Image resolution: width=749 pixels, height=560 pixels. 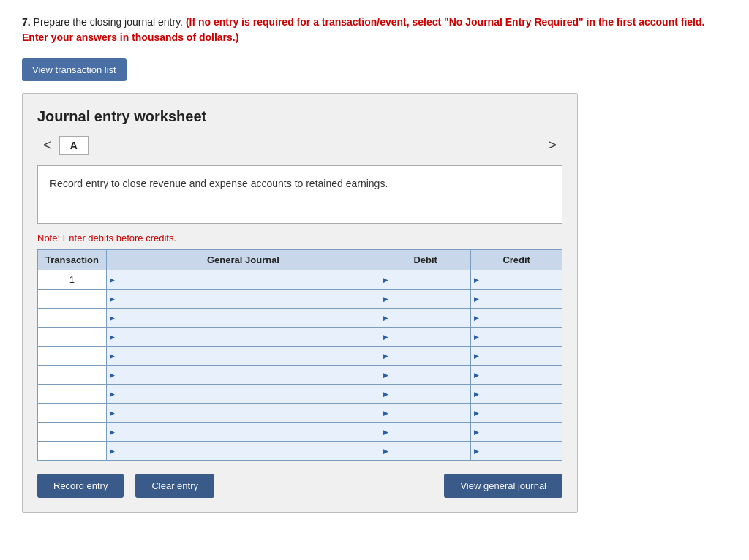 What do you see at coordinates (552, 145) in the screenshot?
I see `tab-next-button: >` at bounding box center [552, 145].